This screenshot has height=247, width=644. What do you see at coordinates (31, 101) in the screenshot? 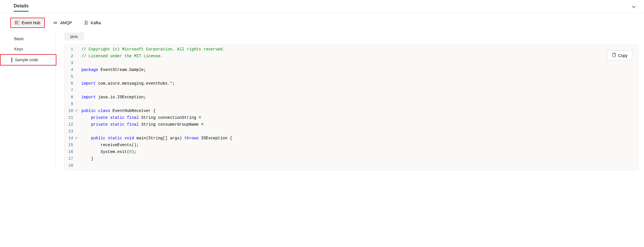
I see `sidebar: Basic Keys Sample code` at bounding box center [31, 101].